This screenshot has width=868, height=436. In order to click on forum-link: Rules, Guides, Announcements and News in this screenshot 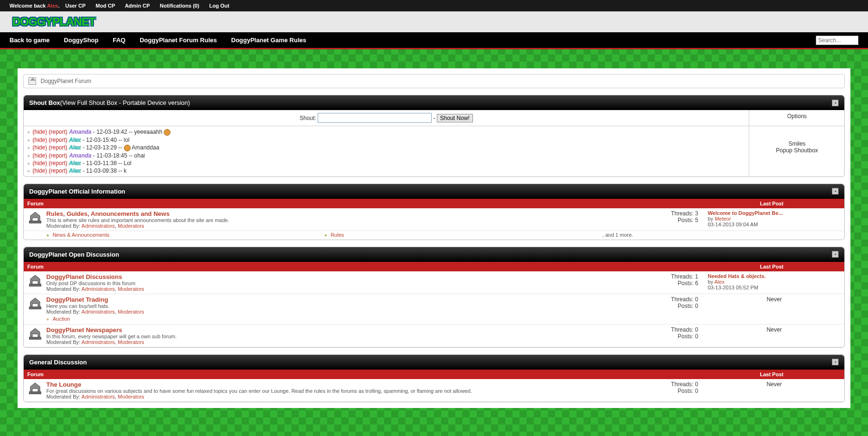, I will do `click(108, 213)`.